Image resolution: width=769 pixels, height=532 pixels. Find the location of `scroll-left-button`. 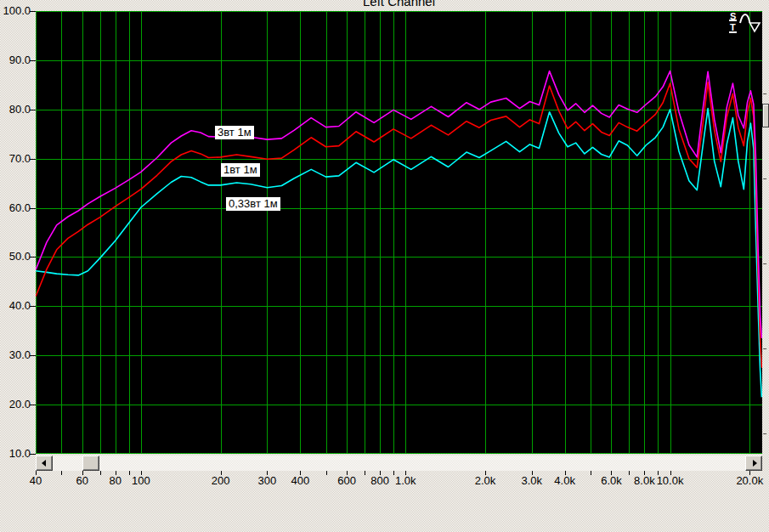

scroll-left-button is located at coordinates (44, 463).